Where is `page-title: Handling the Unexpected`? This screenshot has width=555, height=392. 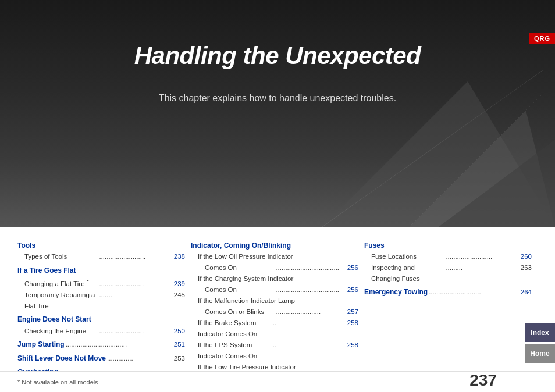 page-title: Handling the Unexpected is located at coordinates (278, 56).